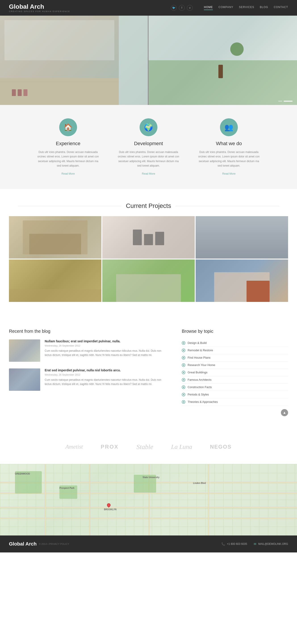  Describe the element at coordinates (148, 147) in the screenshot. I see `feature-development: 🌍 Development Duis ultr icies pharetra. …` at that location.